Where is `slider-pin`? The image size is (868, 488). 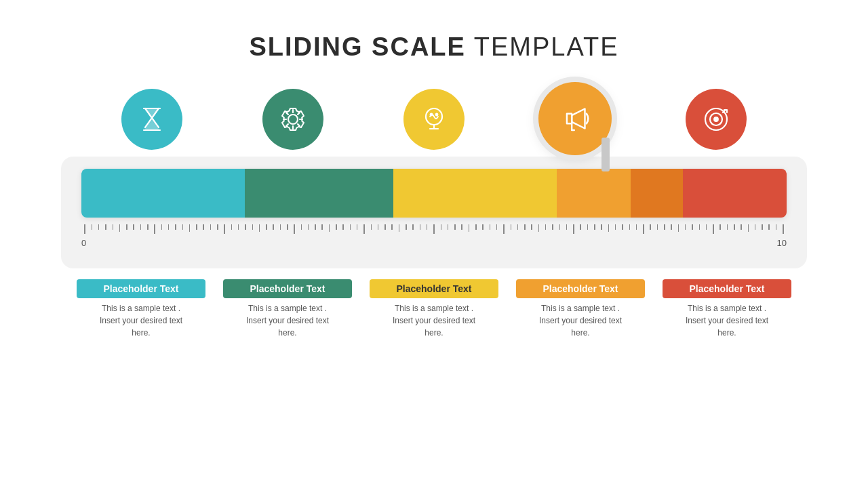
slider-pin is located at coordinates (606, 155).